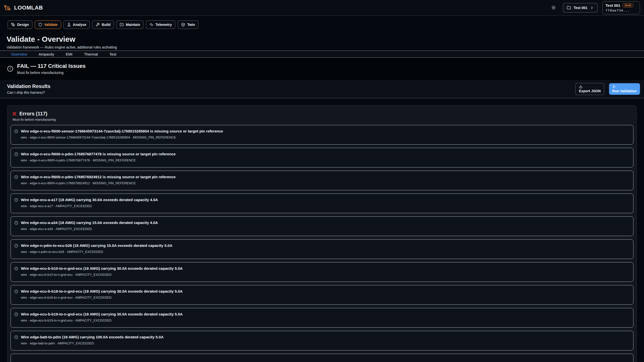 The image size is (644, 362). I want to click on package-icon, so click(183, 25).